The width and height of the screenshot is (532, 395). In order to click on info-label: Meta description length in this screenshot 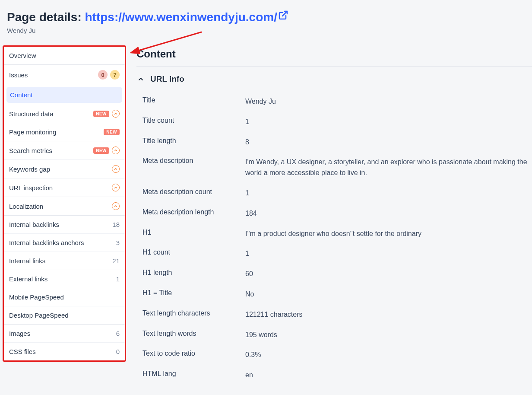, I will do `click(194, 212)`.